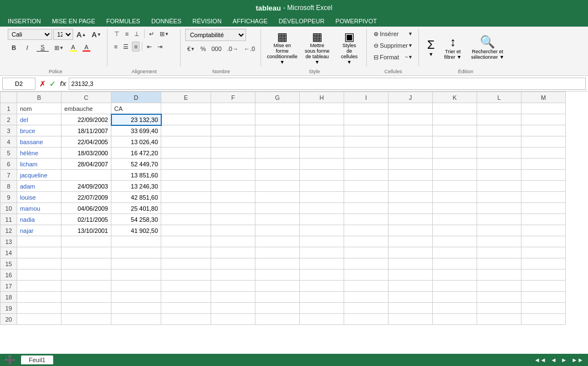 Image resolution: width=588 pixels, height=366 pixels. Describe the element at coordinates (544, 98) in the screenshot. I see `col-header-M: M` at that location.